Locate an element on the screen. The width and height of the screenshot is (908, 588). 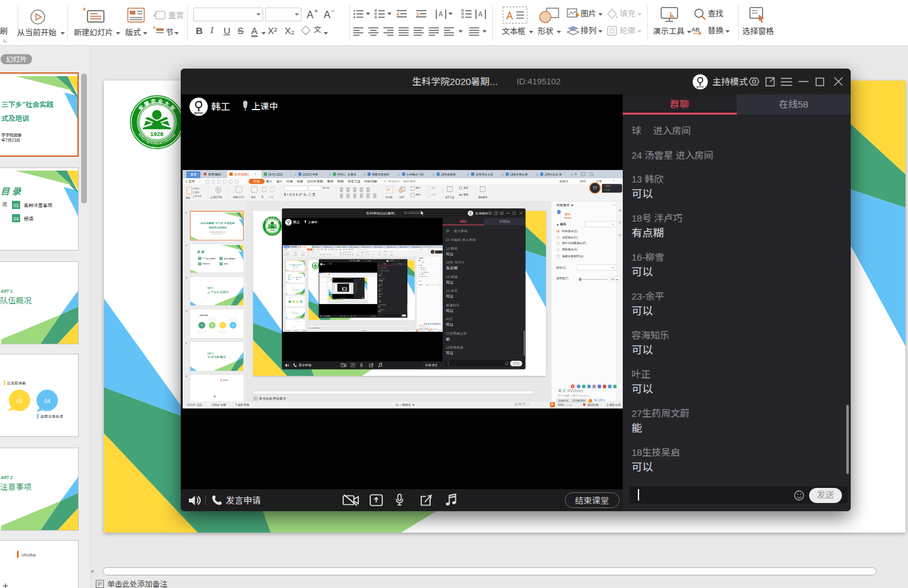
svg-text: 队伍概况 is located at coordinates (16, 300).